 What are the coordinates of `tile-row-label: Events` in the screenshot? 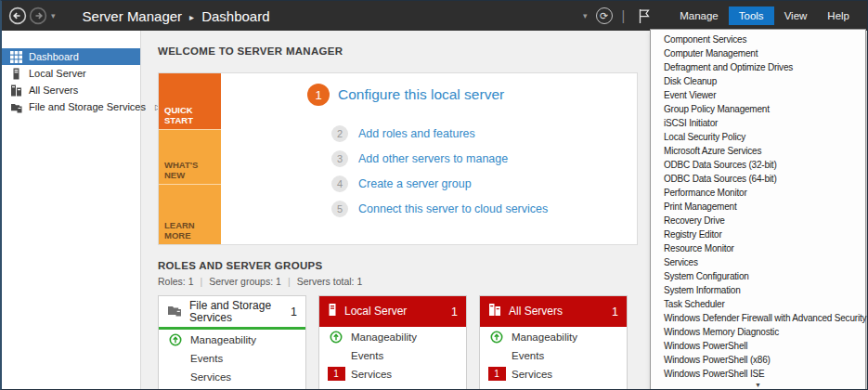 It's located at (368, 356).